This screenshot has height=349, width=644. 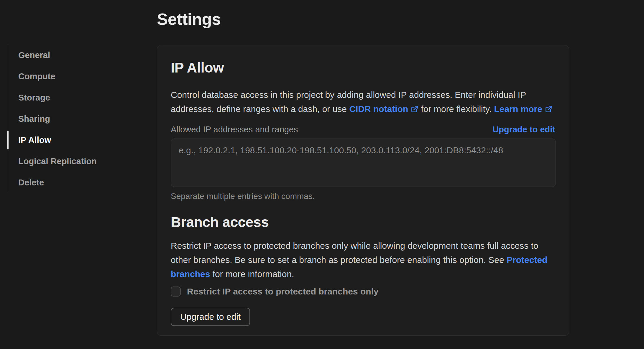 What do you see at coordinates (363, 222) in the screenshot?
I see `branch-access-heading: Branch access` at bounding box center [363, 222].